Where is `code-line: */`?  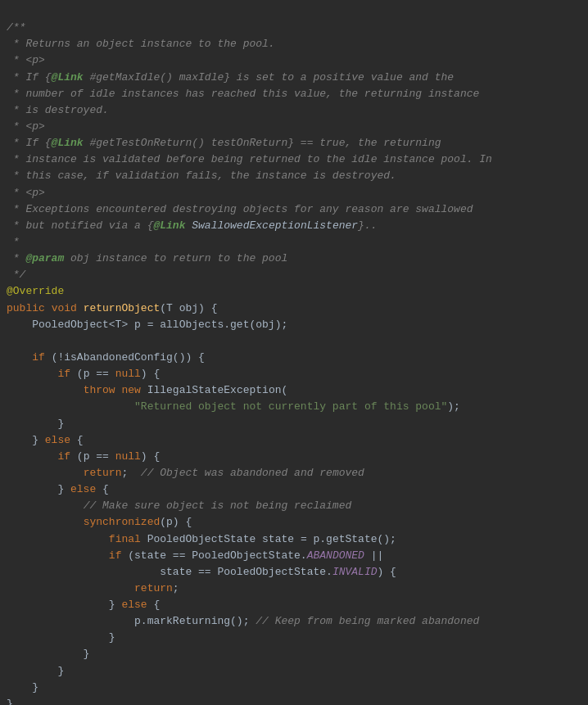 code-line: */ is located at coordinates (294, 275).